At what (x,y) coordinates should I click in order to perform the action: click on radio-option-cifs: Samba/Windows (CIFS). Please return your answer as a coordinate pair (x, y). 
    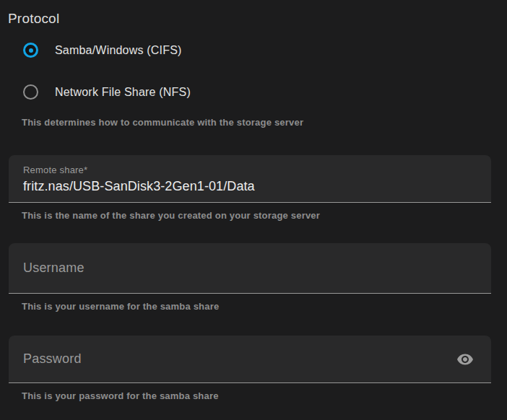
    Looking at the image, I should click on (265, 51).